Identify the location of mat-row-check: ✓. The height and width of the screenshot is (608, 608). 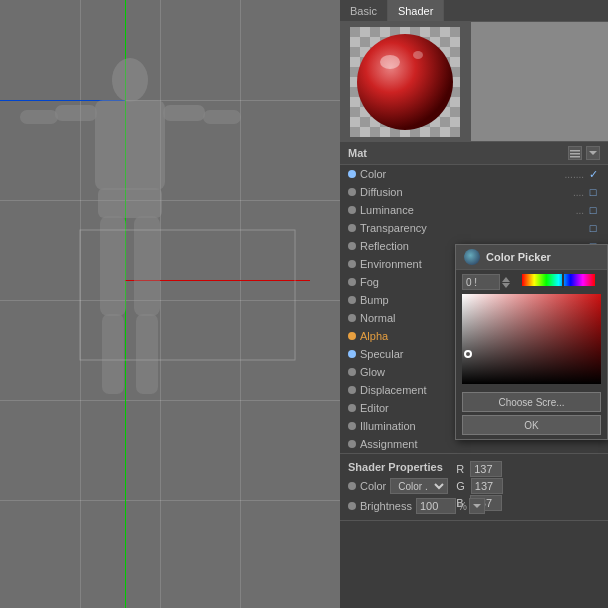
(593, 174).